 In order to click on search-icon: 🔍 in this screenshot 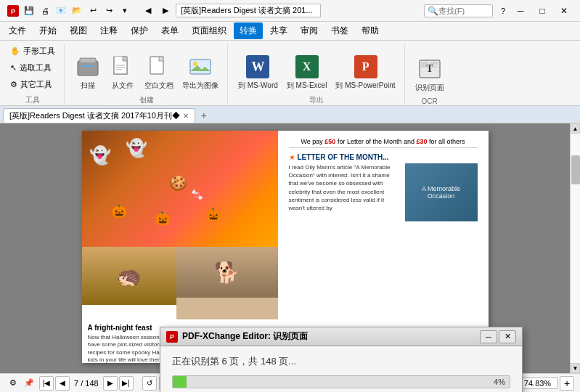, I will do `click(433, 11)`.